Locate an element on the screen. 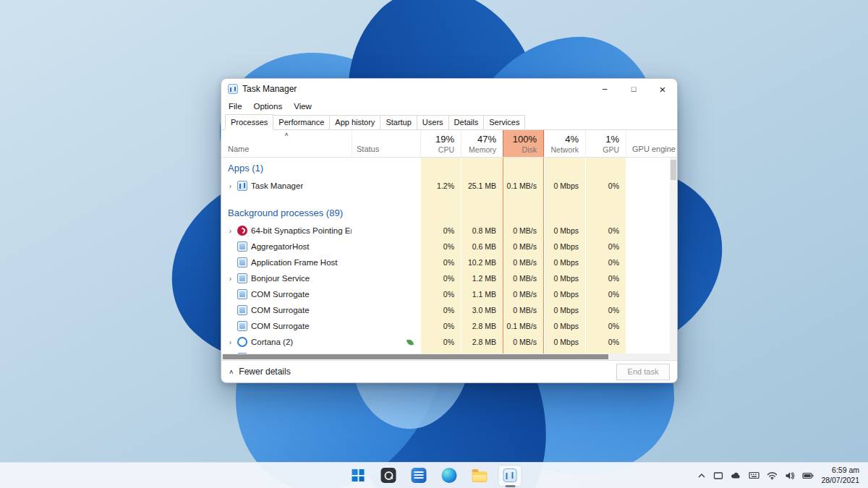 The image size is (868, 488). group-header-row: Apps (1) is located at coordinates (446, 168).